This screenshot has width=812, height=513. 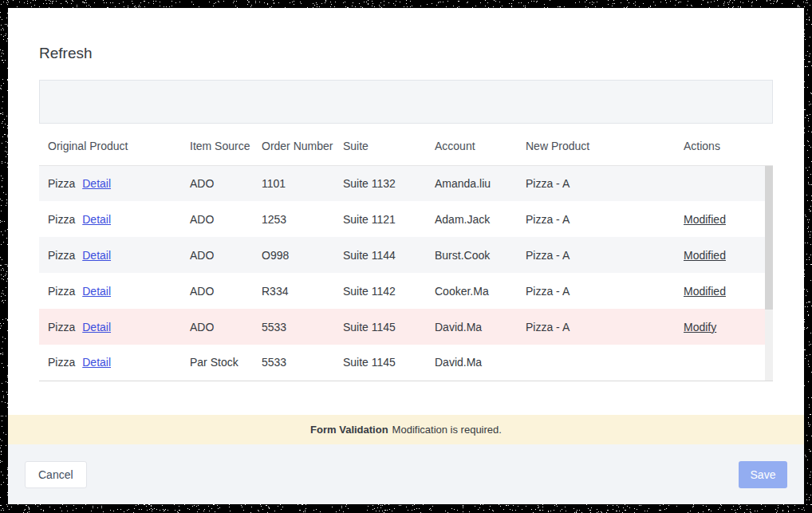 What do you see at coordinates (56, 475) in the screenshot?
I see `cancel-button: Cancel` at bounding box center [56, 475].